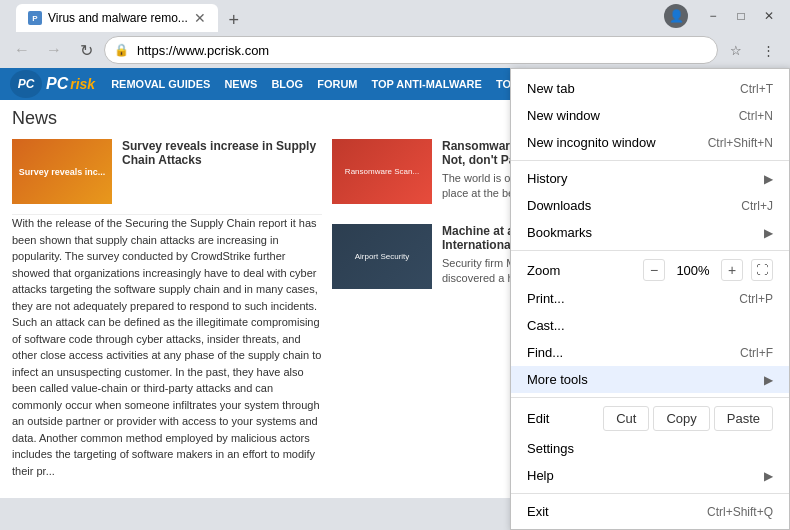  I want to click on paste-button: Paste, so click(744, 418).